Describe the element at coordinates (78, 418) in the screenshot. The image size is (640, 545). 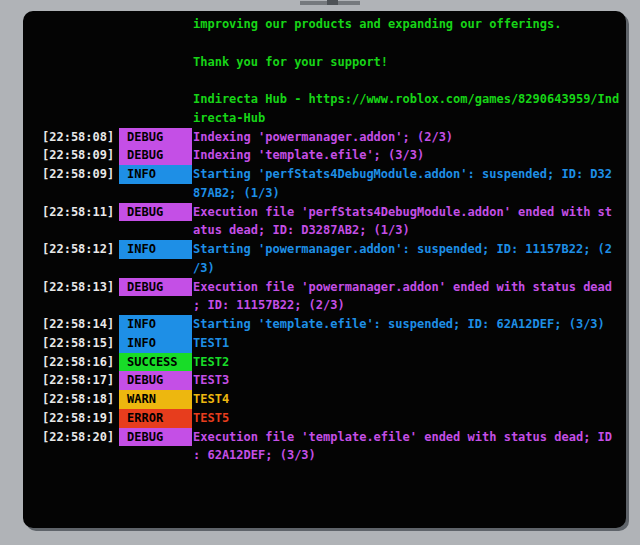
I see `log-timestamp: [22:58:19]` at that location.